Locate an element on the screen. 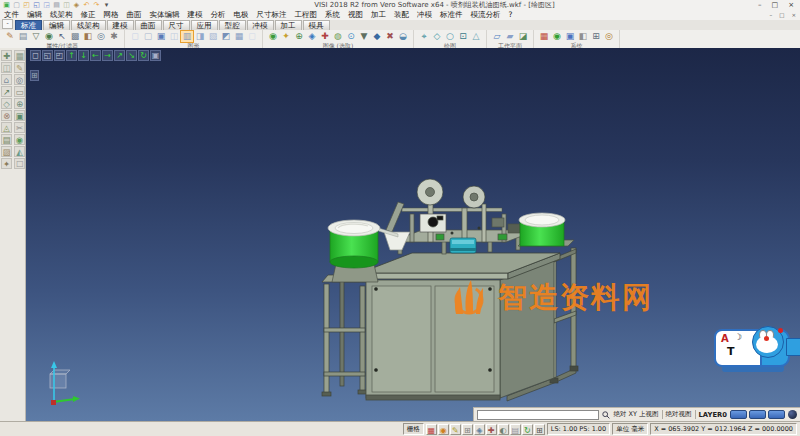 Image resolution: width=800 pixels, height=436 pixels. view-top-icon: ◰ is located at coordinates (60, 56).